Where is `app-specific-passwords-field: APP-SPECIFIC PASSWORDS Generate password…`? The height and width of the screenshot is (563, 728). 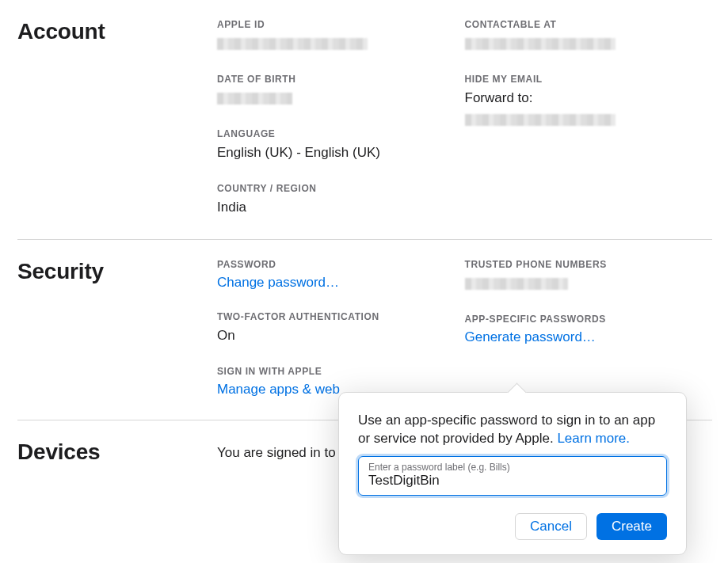 app-specific-passwords-field: APP-SPECIFIC PASSWORDS Generate password… is located at coordinates (581, 329).